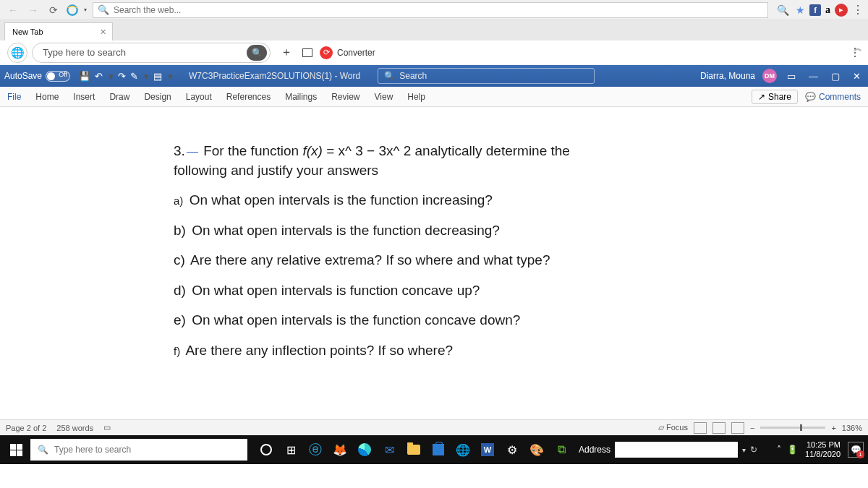  What do you see at coordinates (488, 450) in the screenshot?
I see `word-taskbar-icon: W` at bounding box center [488, 450].